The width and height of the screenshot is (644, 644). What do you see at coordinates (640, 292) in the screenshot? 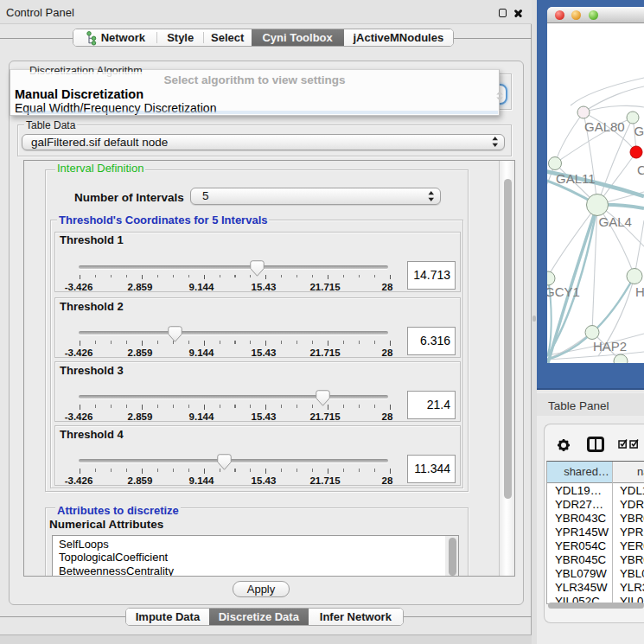
I see `svg-text: H` at bounding box center [640, 292].